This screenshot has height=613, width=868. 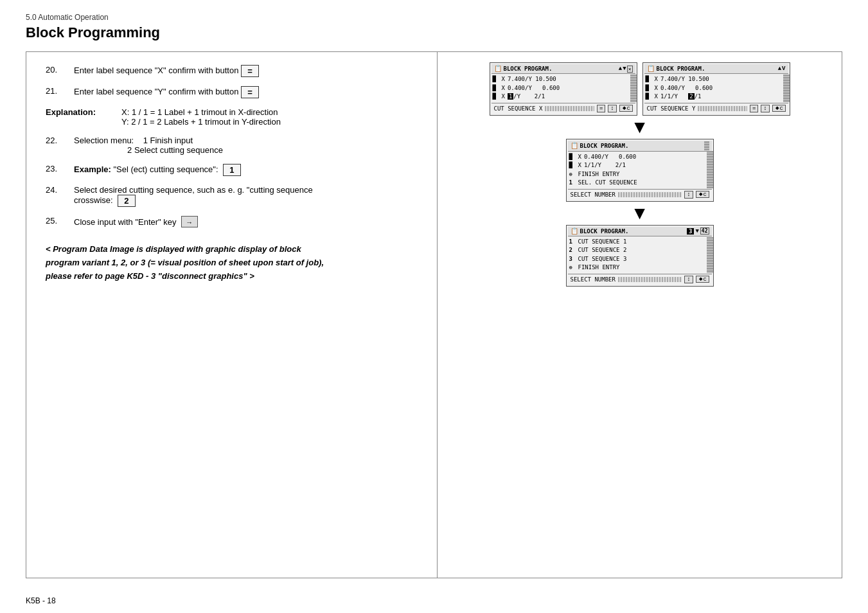 I want to click on screen2-v-icon: V, so click(x=784, y=69).